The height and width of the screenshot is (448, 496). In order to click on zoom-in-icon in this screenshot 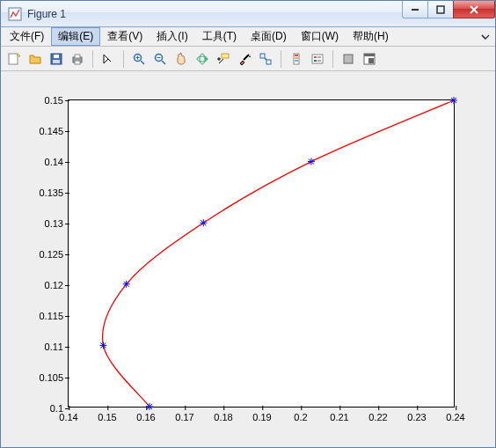, I will do `click(139, 59)`.